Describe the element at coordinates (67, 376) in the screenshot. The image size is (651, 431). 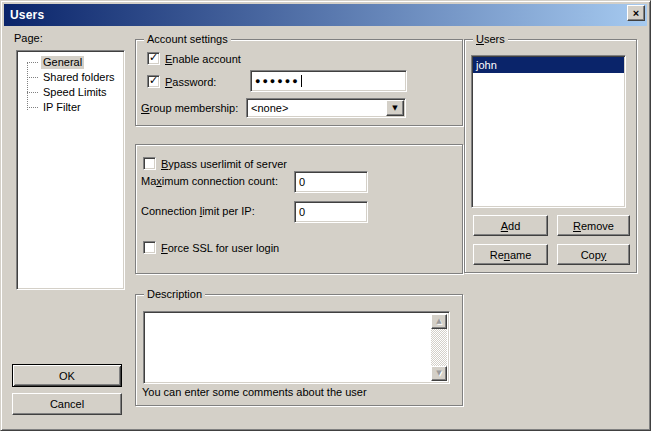
I see `ok-button: OK` at that location.